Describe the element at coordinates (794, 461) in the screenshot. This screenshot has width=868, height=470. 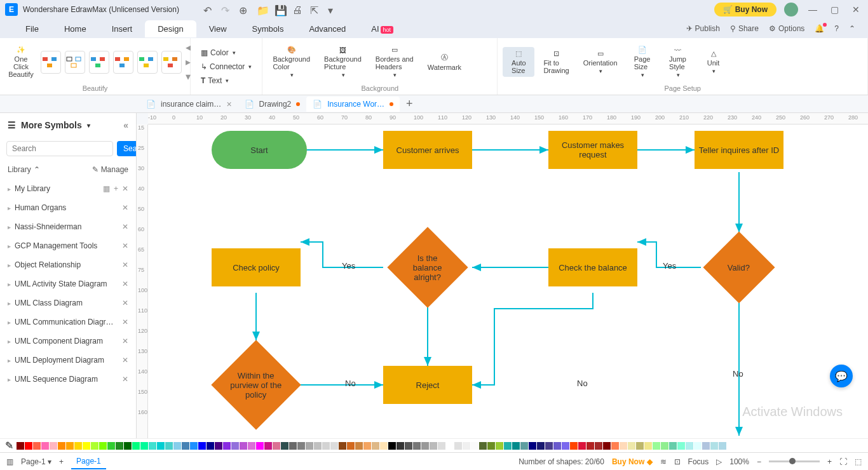
I see `zoom-slider` at that location.